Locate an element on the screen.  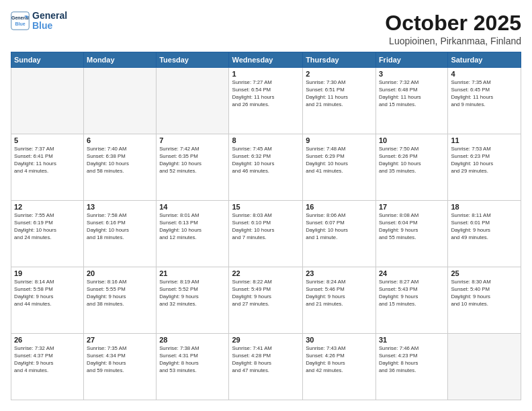
day-info: Sunrise: 7:35 AM Sunset: 4:34 PM Dayligh… is located at coordinates (120, 360).